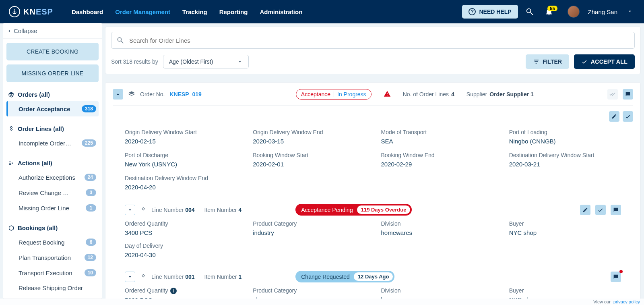 This screenshot has height=305, width=644. What do you see at coordinates (309, 137) in the screenshot?
I see `field-cell: Origin Delivery Window End2020-03-15` at bounding box center [309, 137].